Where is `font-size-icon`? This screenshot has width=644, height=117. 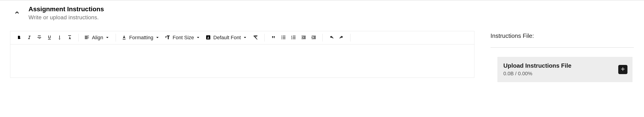 font-size-icon is located at coordinates (168, 38).